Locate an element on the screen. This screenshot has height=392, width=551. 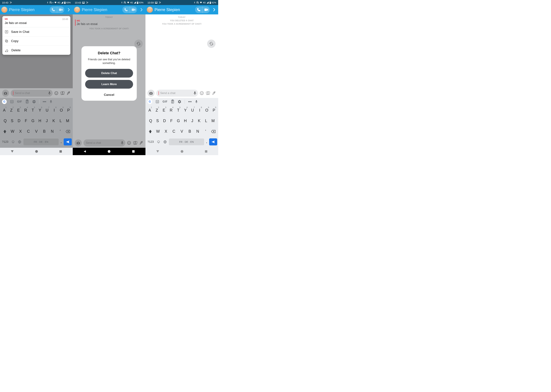
key-d: D is located at coordinates (19, 121).